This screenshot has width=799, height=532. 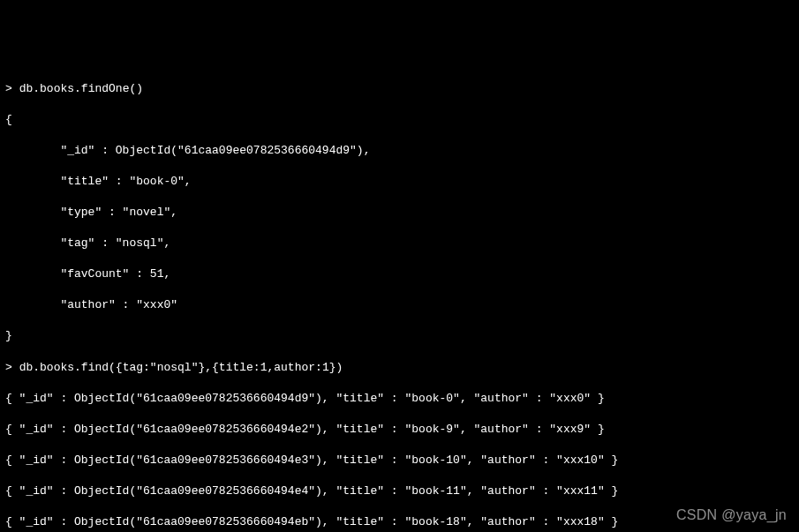 What do you see at coordinates (399, 89) in the screenshot?
I see `prompt-line-1: > db.books.findOne()` at bounding box center [399, 89].